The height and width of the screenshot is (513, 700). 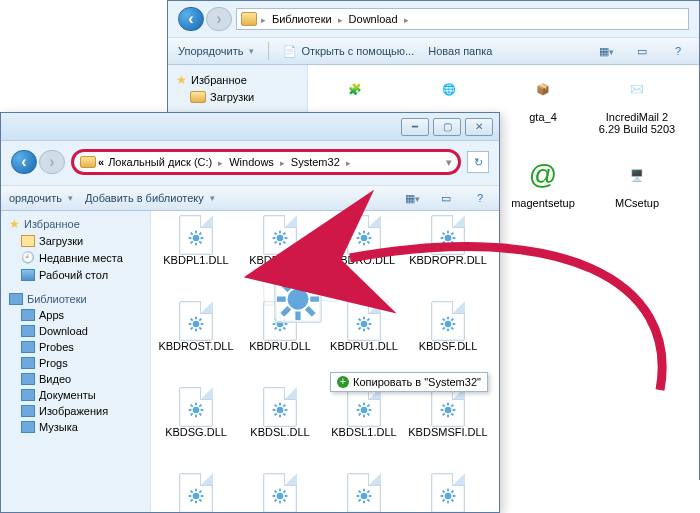 What do you see at coordinates (196, 255) in the screenshot?
I see `list-item: KBDPL1.DLL` at bounding box center [196, 255].